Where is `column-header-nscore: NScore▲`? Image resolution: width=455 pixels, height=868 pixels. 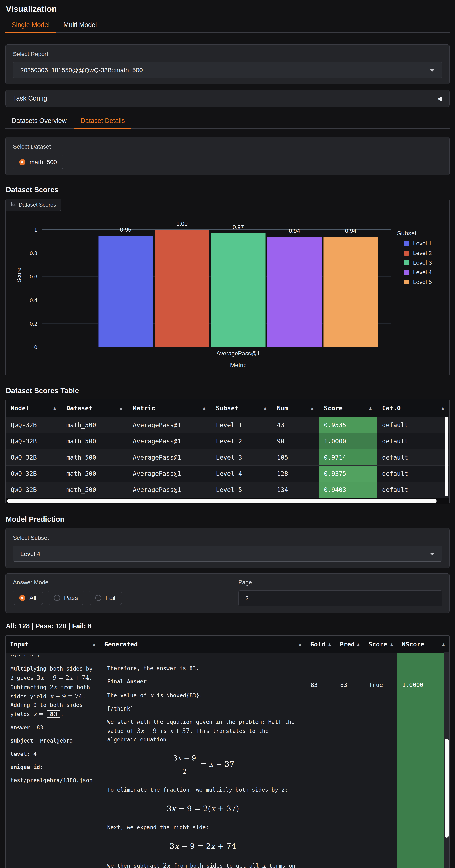 column-header-nscore: NScore▲ is located at coordinates (423, 644).